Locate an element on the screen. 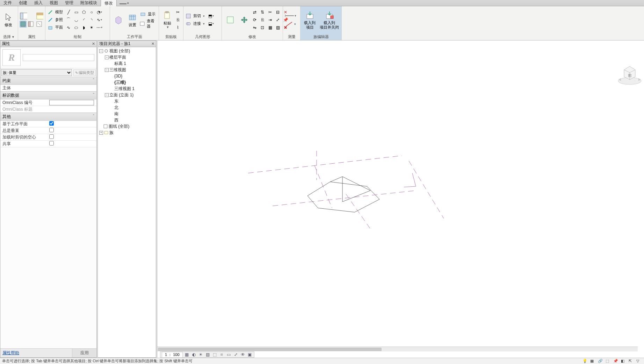 The image size is (644, 364). temp-hide-icon: 👁 is located at coordinates (243, 355).